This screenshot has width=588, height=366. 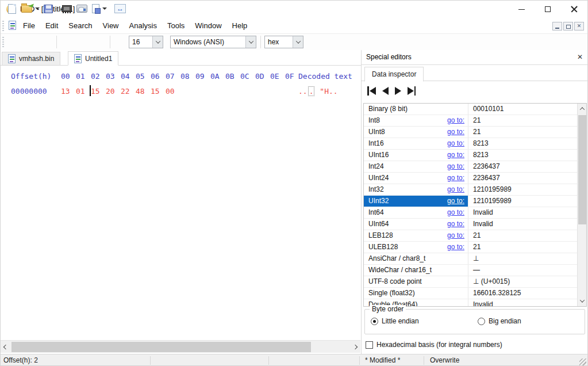 I want to click on resize-grip, so click(x=583, y=362).